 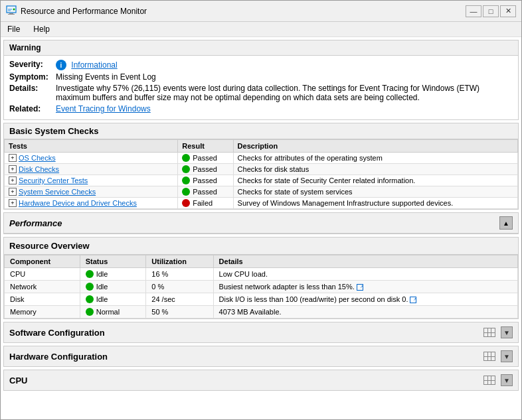 What do you see at coordinates (498, 332) in the screenshot?
I see `software-config-icons: ▼` at bounding box center [498, 332].